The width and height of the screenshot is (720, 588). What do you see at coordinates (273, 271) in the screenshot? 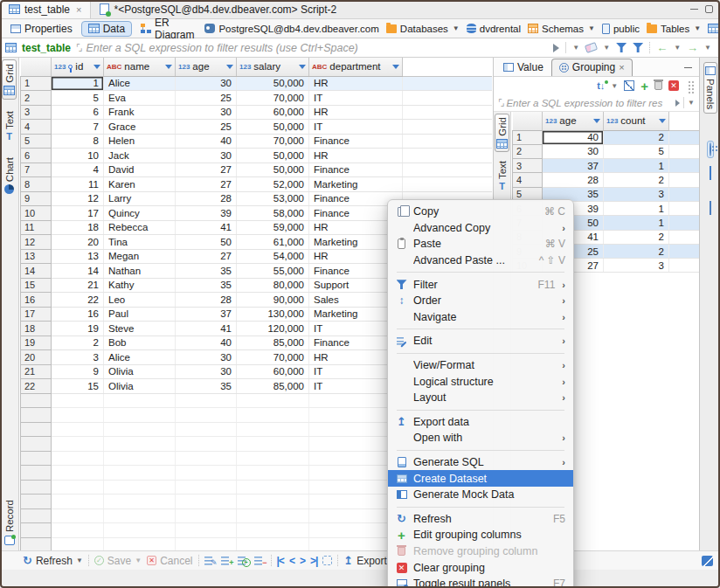
I see `cell: 55,000` at bounding box center [273, 271].